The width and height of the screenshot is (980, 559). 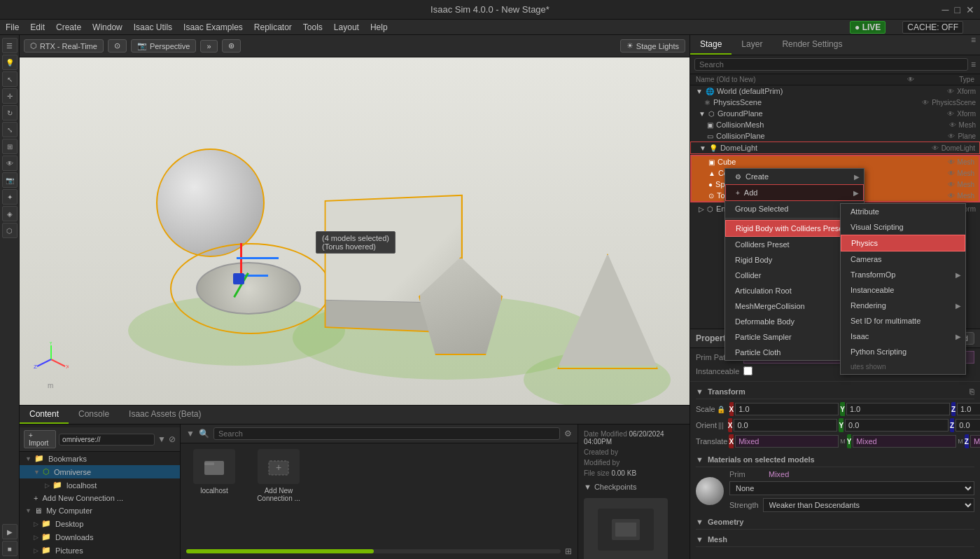 I want to click on translate-z-input, so click(x=975, y=441).